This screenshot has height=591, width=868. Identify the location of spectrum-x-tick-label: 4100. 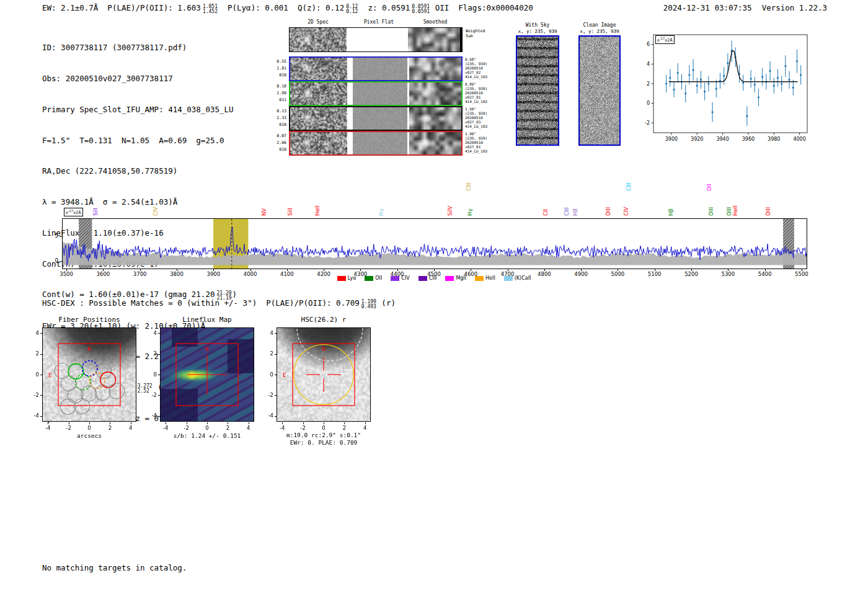
(287, 274).